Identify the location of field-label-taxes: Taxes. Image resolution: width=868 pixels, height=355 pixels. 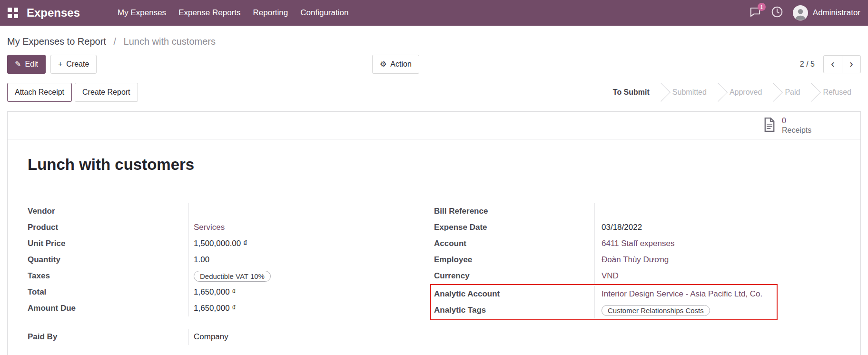
(108, 276).